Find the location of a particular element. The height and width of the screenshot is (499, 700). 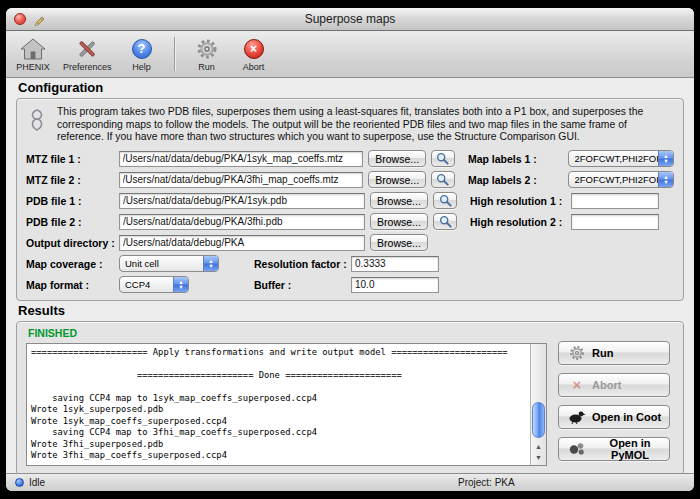

map-labels-2-value: 2FOFCWT,PHI2FOF... is located at coordinates (621, 180).